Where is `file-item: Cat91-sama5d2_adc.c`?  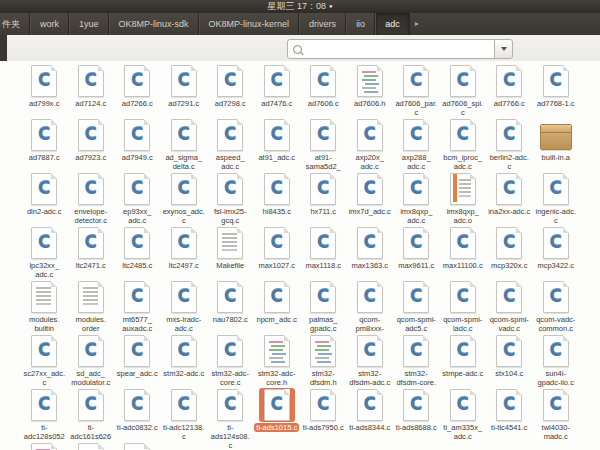 file-item: Cat91-sama5d2_adc.c is located at coordinates (324, 145).